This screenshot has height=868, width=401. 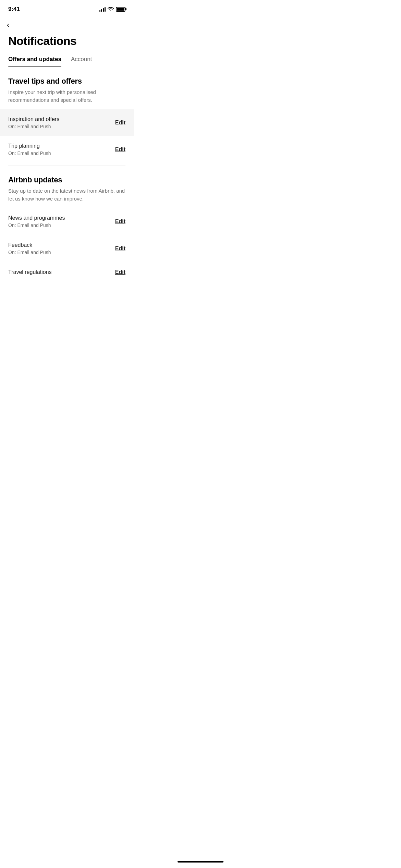 I want to click on notification-trip-planning-subtitle: On: Email and Push, so click(x=59, y=153).